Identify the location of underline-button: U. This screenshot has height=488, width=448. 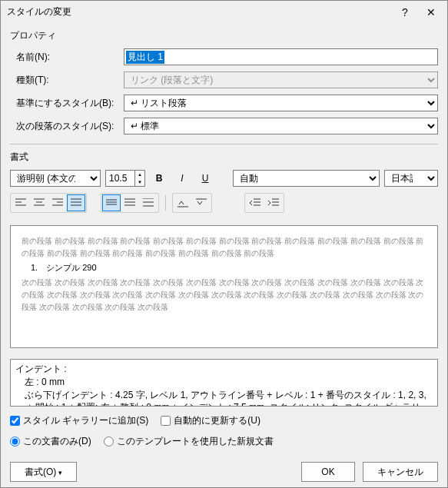
(205, 178).